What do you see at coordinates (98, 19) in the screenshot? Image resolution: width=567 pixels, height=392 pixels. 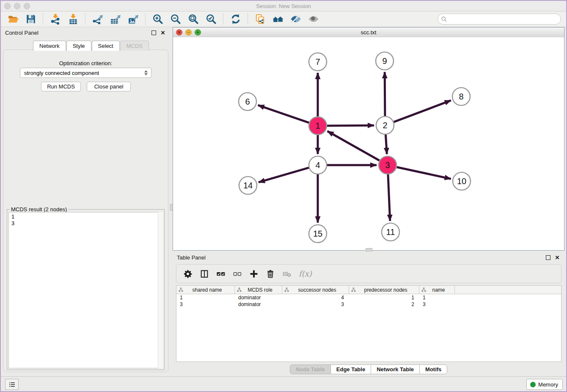 I see `export-network-button` at bounding box center [98, 19].